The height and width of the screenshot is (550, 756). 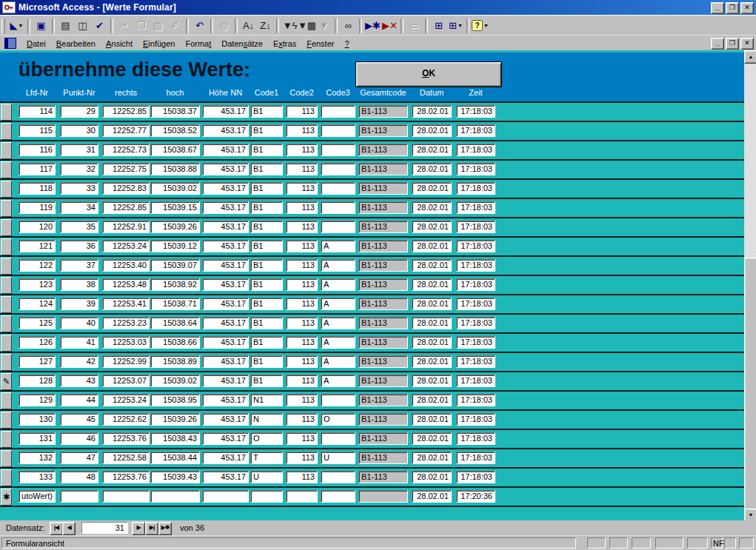 I want to click on punkt-field: 45, so click(x=79, y=419).